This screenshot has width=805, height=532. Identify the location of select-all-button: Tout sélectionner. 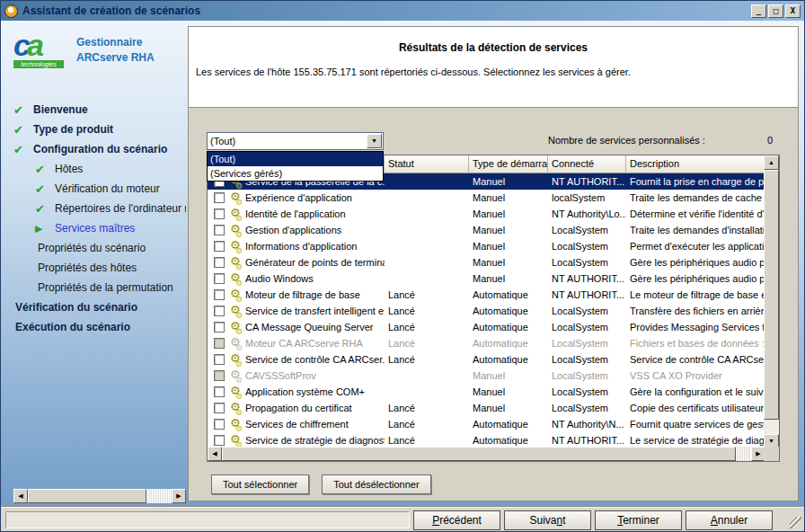
(261, 484).